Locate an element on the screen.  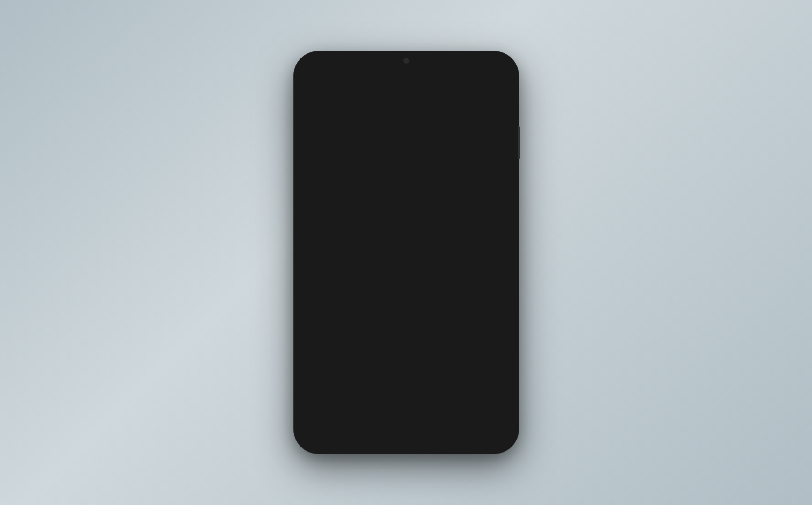
mic-icon is located at coordinates (475, 87).